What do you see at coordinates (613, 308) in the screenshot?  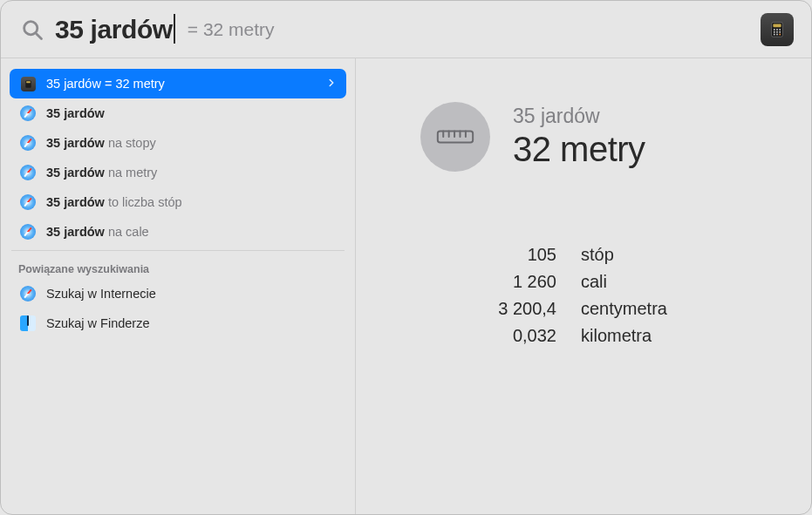 I see `conversion-row: 3 200,4centymetra` at bounding box center [613, 308].